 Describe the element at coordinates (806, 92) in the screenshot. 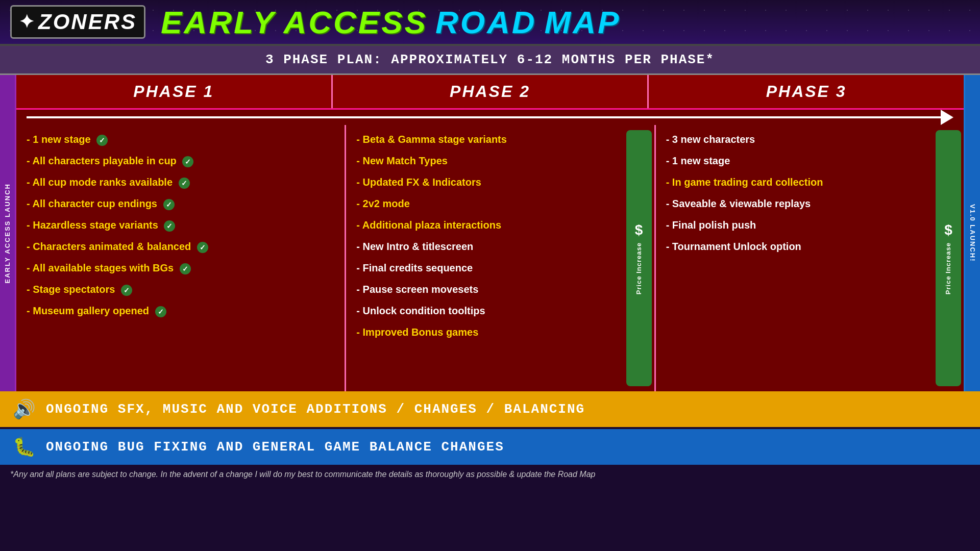

I see `phase3-header: PHASE 3` at that location.